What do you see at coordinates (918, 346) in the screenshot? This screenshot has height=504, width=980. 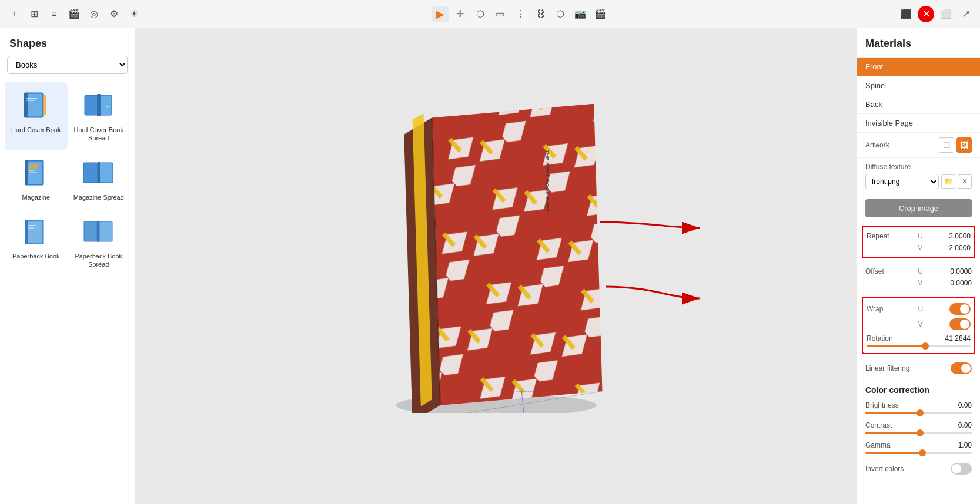 I see `rotation-slider-track` at bounding box center [918, 346].